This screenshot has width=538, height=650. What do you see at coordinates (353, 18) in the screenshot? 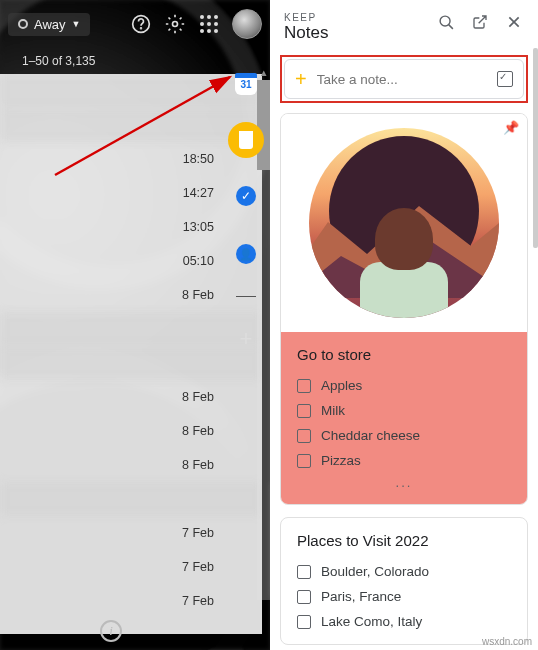
I see `keep-brand-label: KEEP` at bounding box center [353, 18].